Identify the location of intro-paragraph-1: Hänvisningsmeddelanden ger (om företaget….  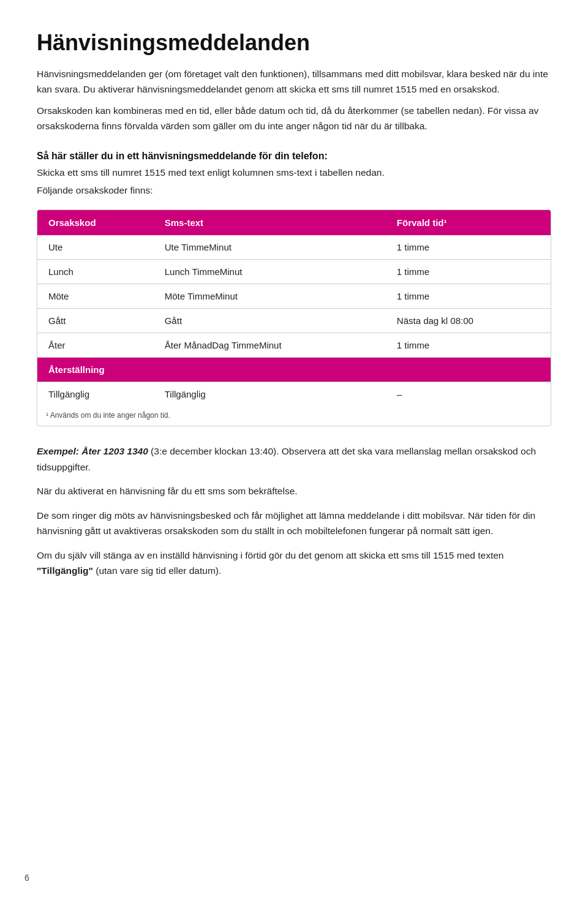
(294, 82).